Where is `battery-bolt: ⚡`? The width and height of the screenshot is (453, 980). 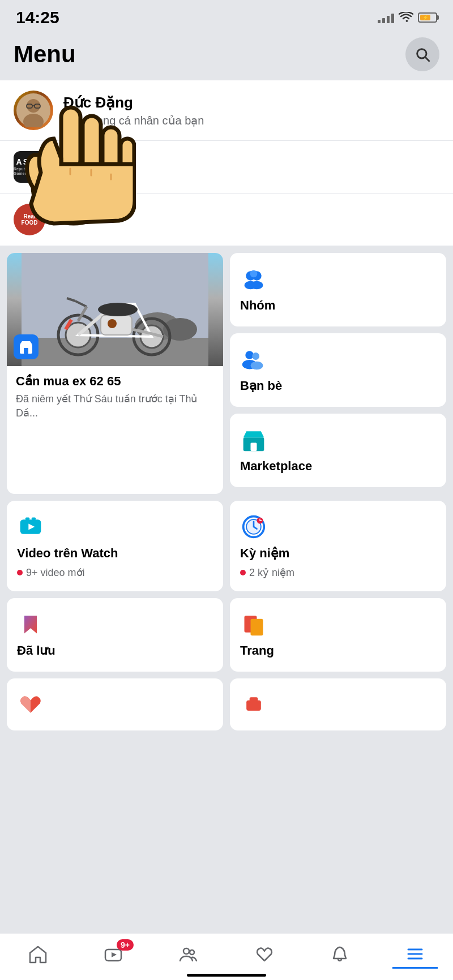 battery-bolt: ⚡ is located at coordinates (426, 18).